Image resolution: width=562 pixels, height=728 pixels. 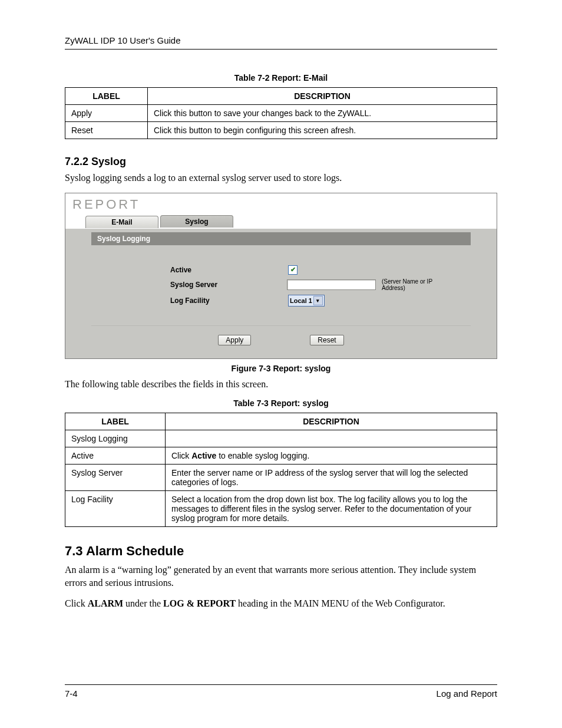 What do you see at coordinates (197, 301) in the screenshot?
I see `label-log-facility: Log Facility` at bounding box center [197, 301].